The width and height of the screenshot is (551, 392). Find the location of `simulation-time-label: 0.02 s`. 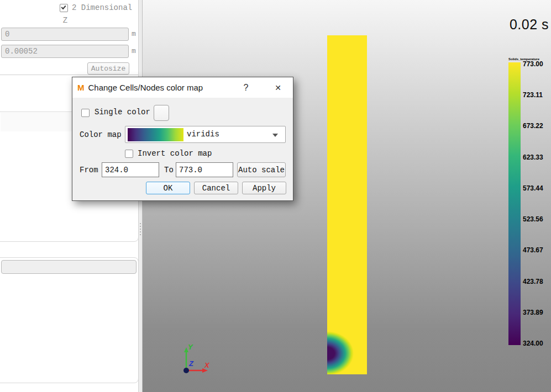

simulation-time-label: 0.02 s is located at coordinates (529, 24).